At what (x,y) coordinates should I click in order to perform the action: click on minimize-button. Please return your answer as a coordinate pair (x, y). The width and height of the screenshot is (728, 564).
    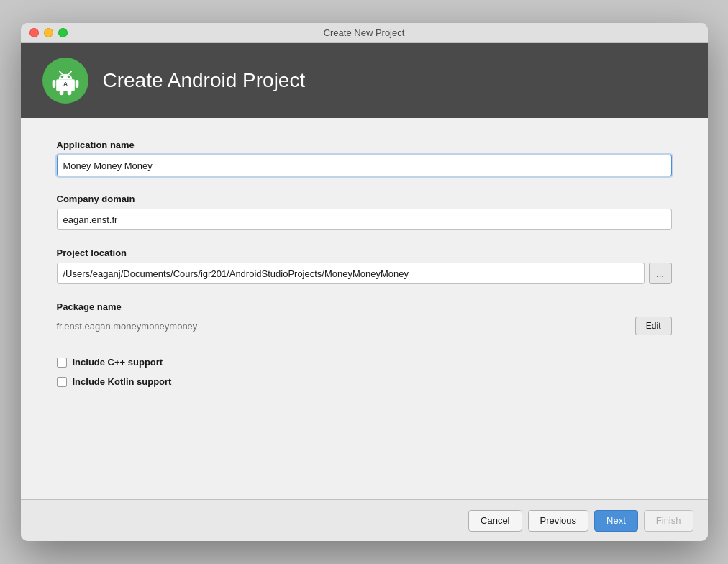
    Looking at the image, I should click on (49, 33).